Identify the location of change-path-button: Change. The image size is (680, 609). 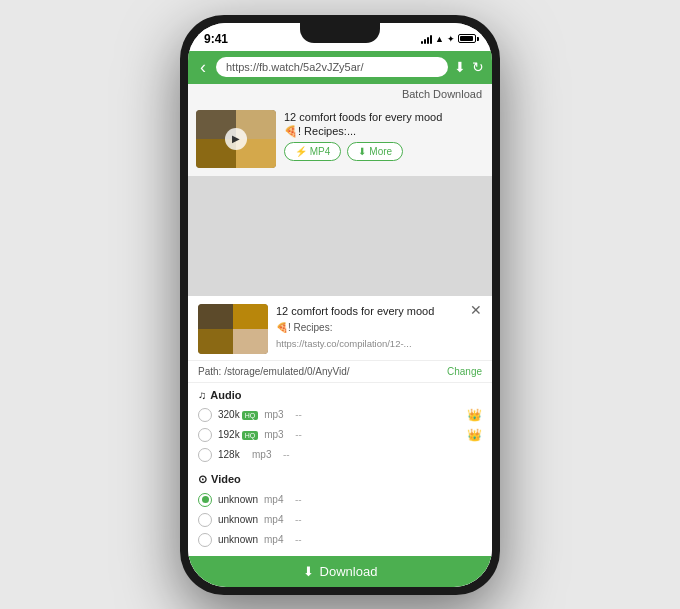
(464, 372).